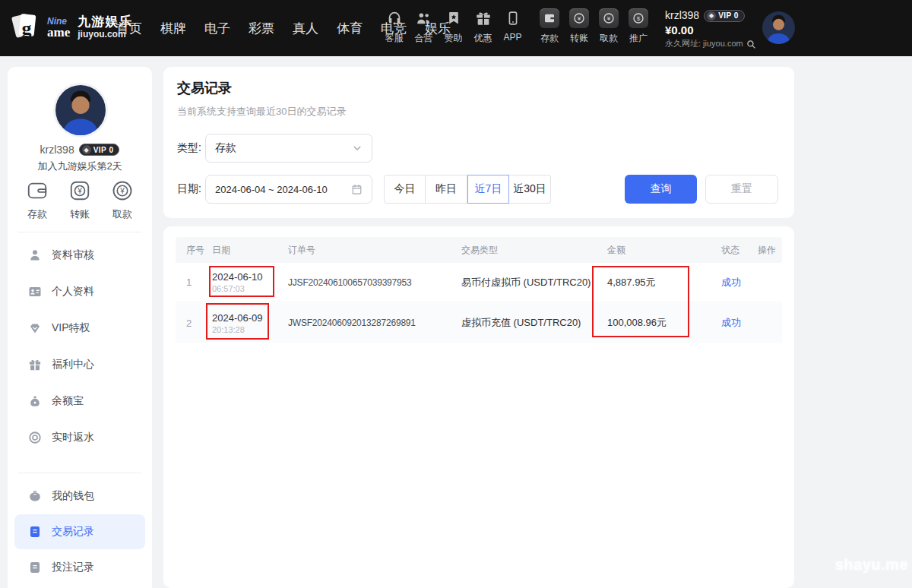 This screenshot has width=912, height=588. What do you see at coordinates (191, 251) in the screenshot?
I see `col-no: 序号` at bounding box center [191, 251].